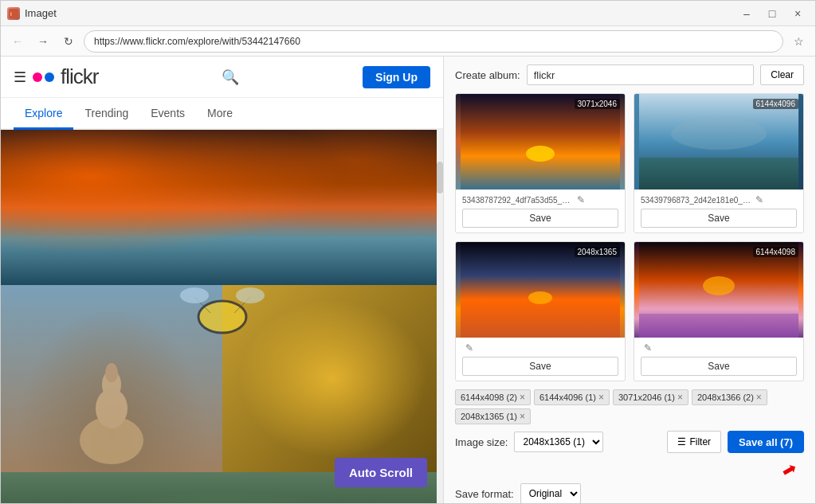  Describe the element at coordinates (719, 290) in the screenshot. I see `image-thumb-4: 6144x4098` at that location.